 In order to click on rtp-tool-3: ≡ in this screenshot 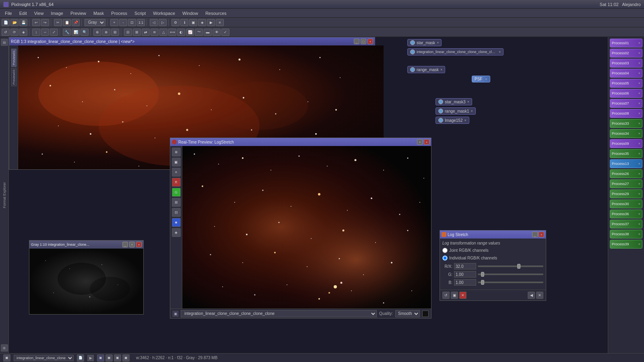, I will do `click(176, 172)`.